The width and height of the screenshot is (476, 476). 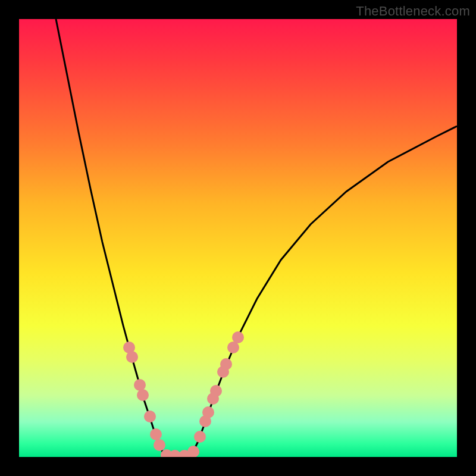 I want to click on data-beads, so click(x=183, y=394).